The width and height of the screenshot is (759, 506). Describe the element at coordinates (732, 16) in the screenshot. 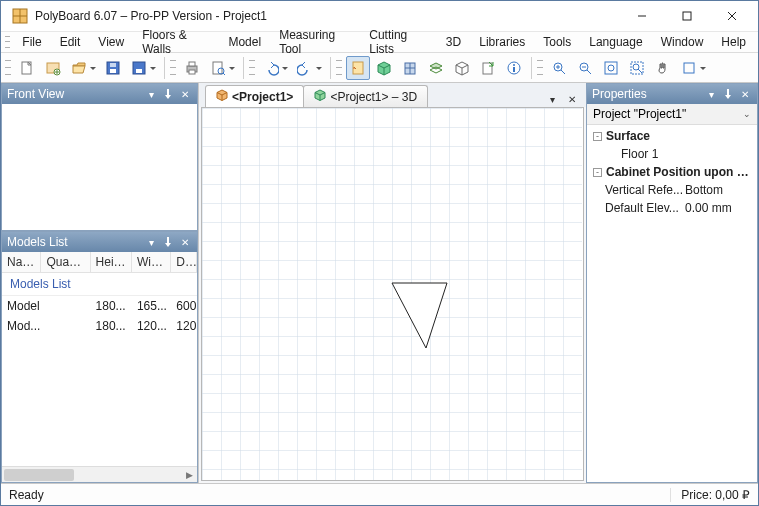

I see `close-button` at that location.